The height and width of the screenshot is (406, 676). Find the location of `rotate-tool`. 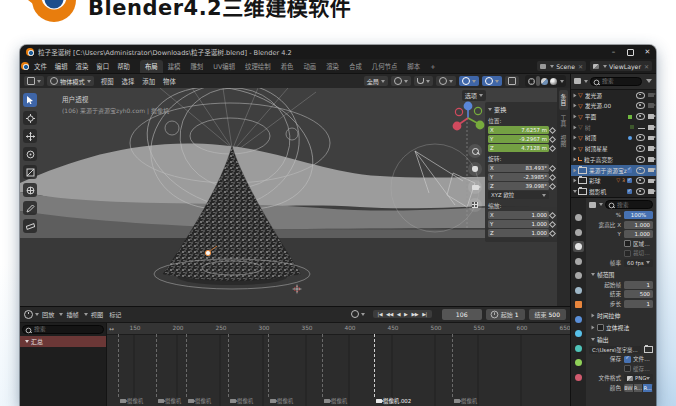

rotate-tool is located at coordinates (30, 154).